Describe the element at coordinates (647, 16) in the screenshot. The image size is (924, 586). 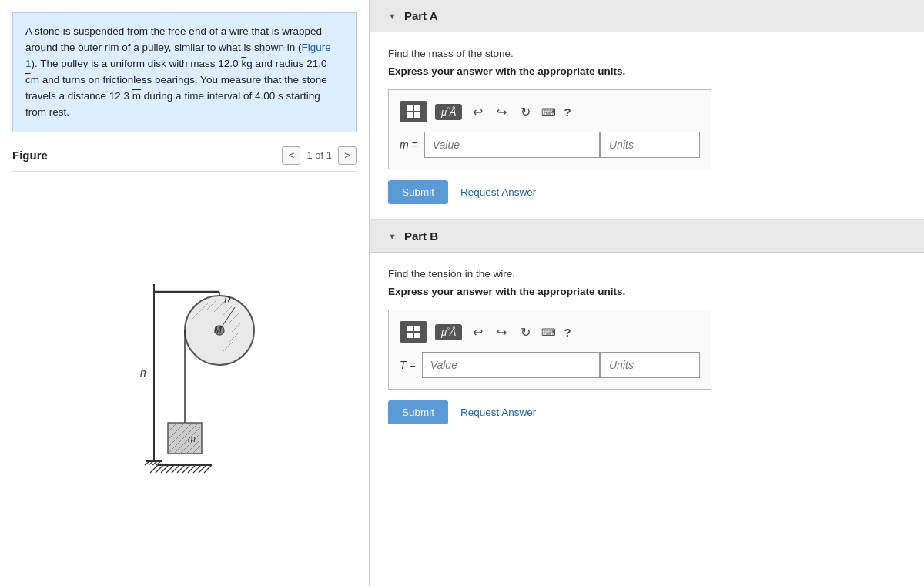
I see `part-a-header: ▼ Part A` at that location.